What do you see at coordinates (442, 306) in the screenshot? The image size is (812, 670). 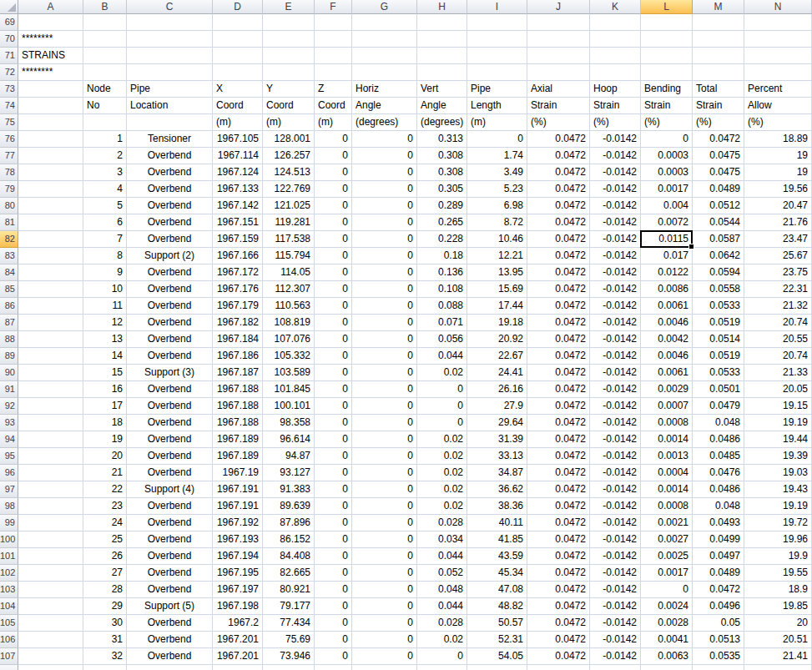 I see `cell-H86: 0.088` at bounding box center [442, 306].